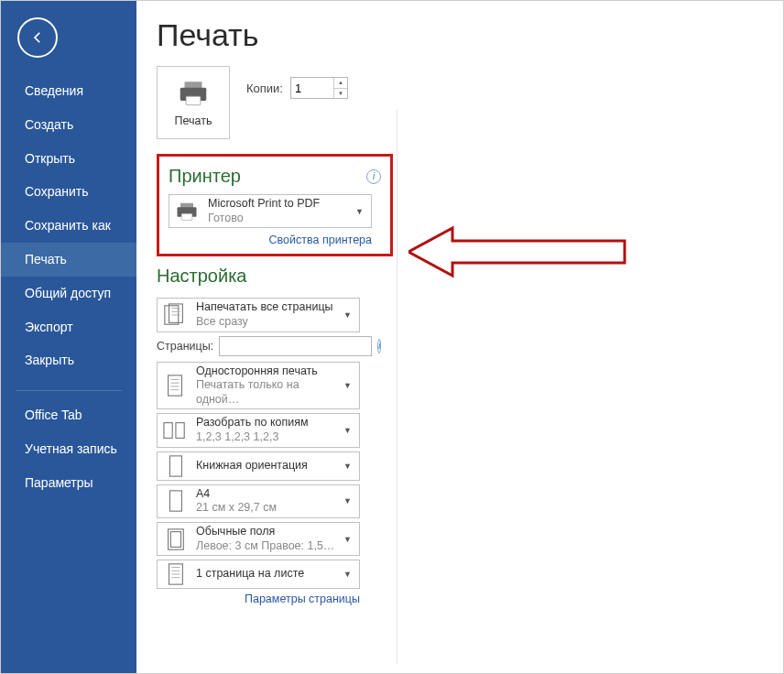 The width and height of the screenshot is (784, 674). I want to click on sides-select: Односторонняя печать Печатать только на …, so click(258, 386).